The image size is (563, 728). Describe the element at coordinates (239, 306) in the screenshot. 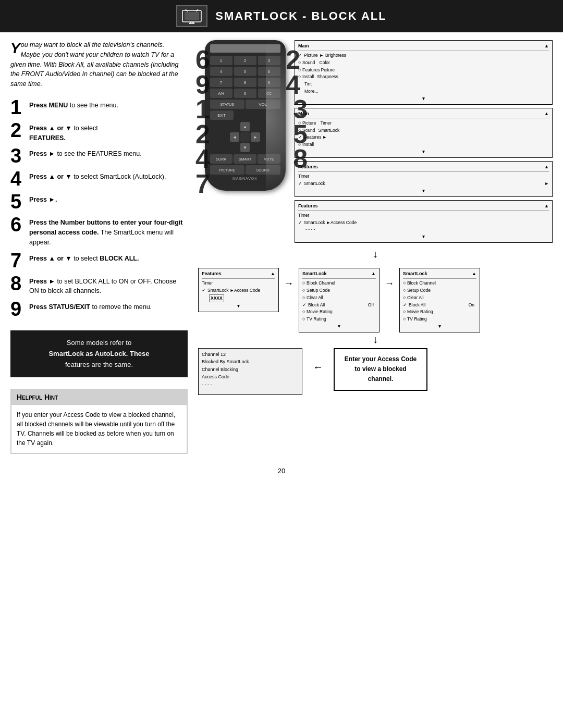

I see `screen5-bottom: ▼` at that location.